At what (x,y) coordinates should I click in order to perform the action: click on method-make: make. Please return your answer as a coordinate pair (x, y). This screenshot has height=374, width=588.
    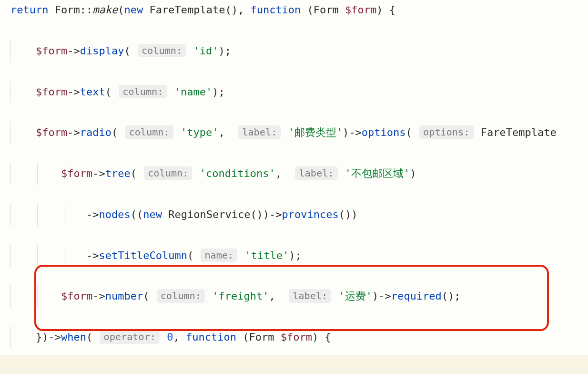
    Looking at the image, I should click on (105, 10).